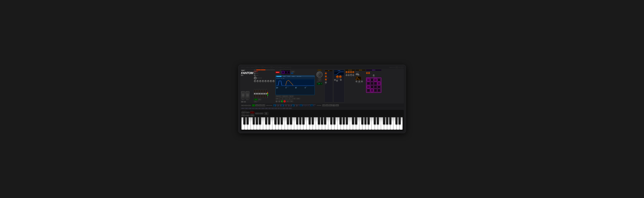 The height and width of the screenshot is (198, 644). What do you see at coordinates (276, 108) in the screenshot?
I see `cat-synth: SYNTH` at bounding box center [276, 108].